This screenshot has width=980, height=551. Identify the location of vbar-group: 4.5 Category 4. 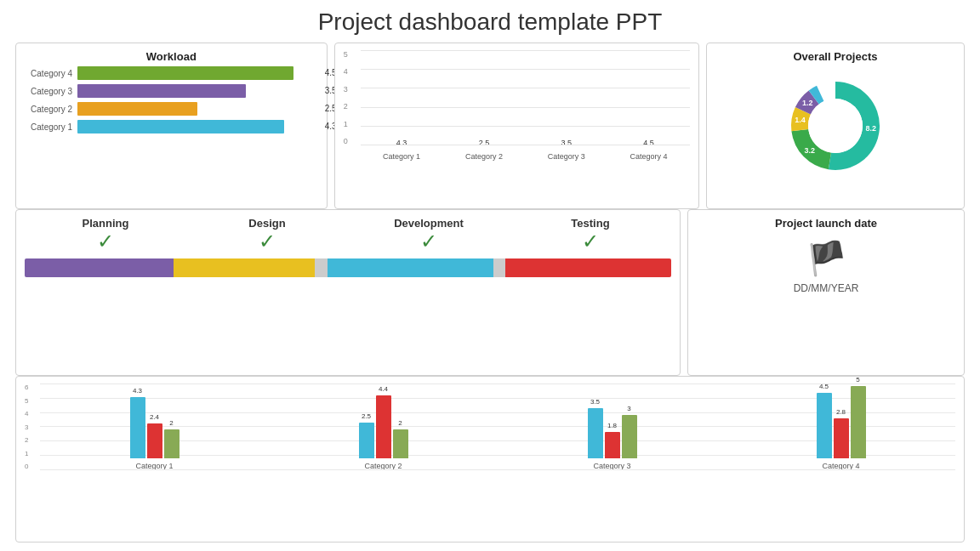
(648, 150).